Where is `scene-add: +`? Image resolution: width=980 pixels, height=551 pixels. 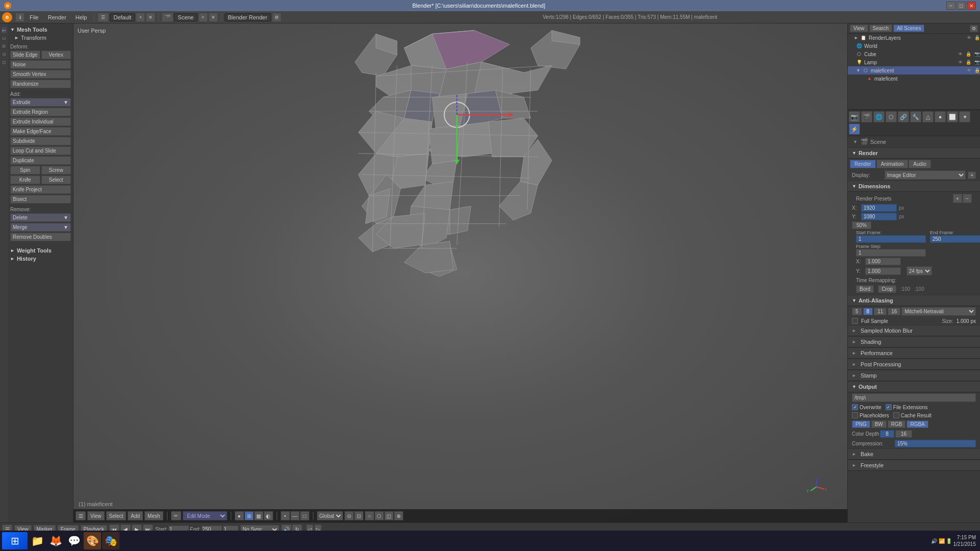 scene-add: + is located at coordinates (203, 17).